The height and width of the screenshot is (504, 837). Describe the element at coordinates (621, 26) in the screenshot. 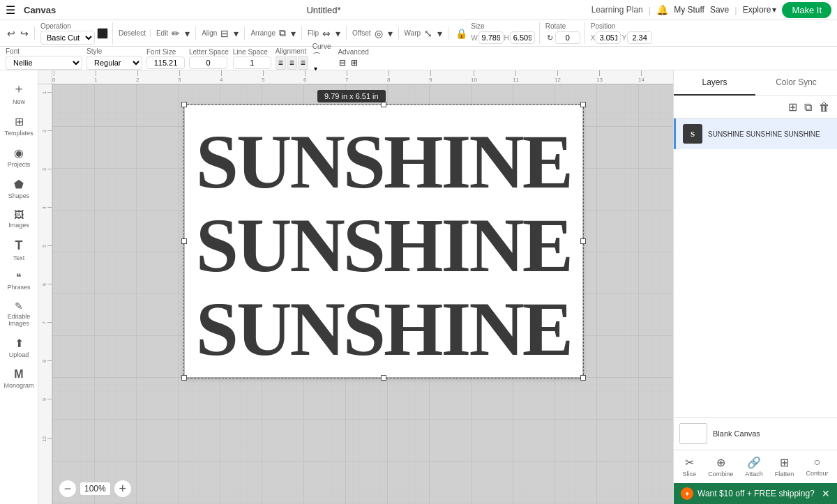

I see `position-label: Position` at that location.